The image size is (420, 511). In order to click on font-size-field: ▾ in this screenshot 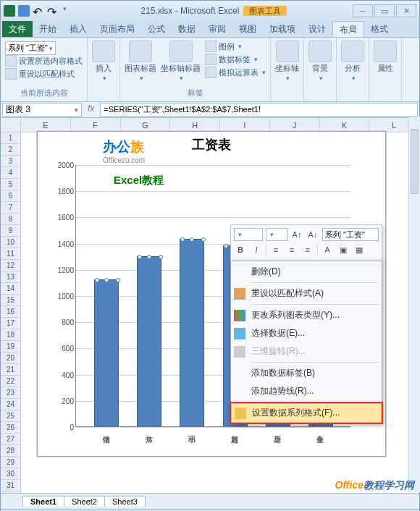, I will do `click(277, 235)`.